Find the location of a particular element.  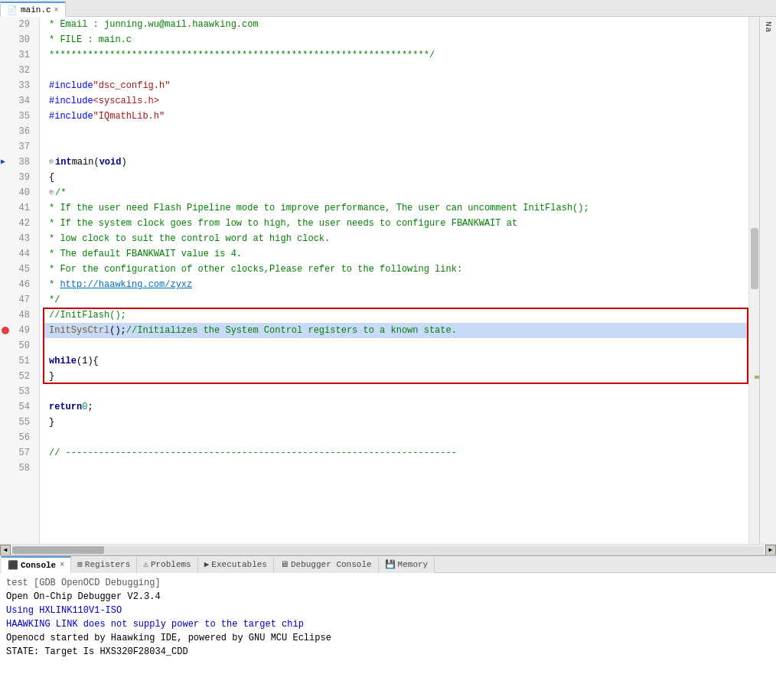

tab-close-button: × is located at coordinates (57, 11).